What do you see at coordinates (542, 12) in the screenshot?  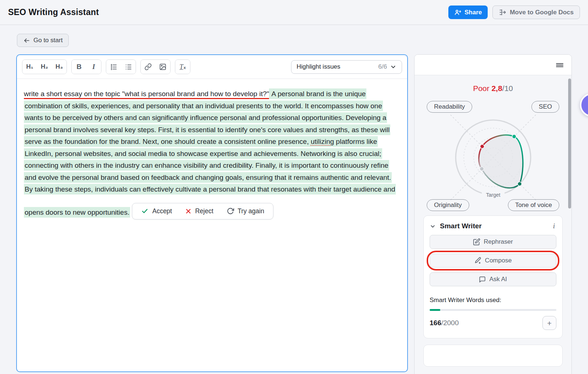 I see `move-to-google-docs-label: Move to Google Docs` at bounding box center [542, 12].